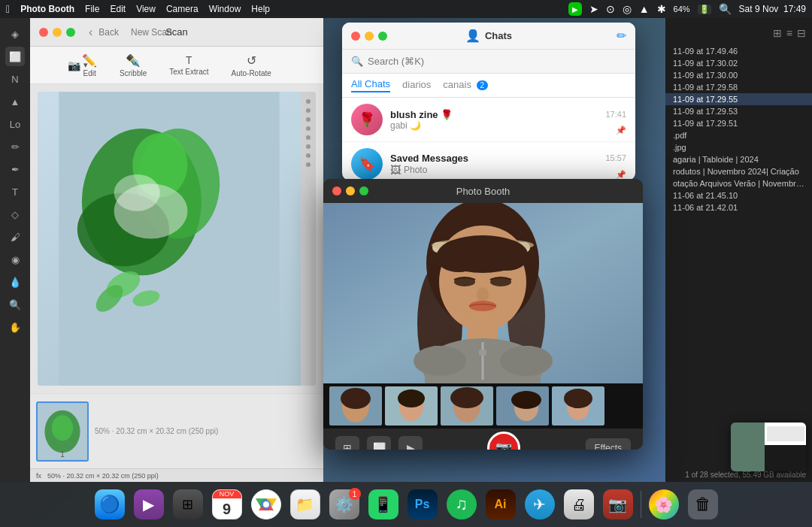  I want to click on sidebar-icon-4: ▲, so click(15, 101).